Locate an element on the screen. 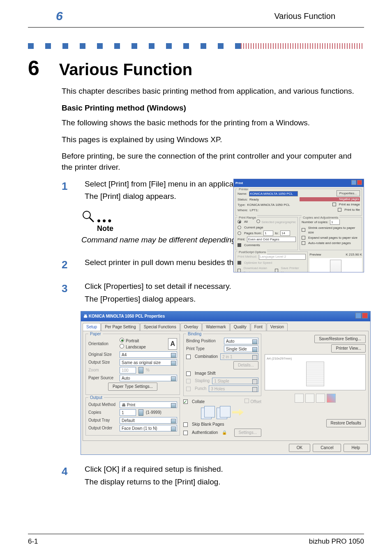 The height and width of the screenshot is (558, 392). output-order-select: Face Down (1 to N) is located at coordinates (148, 428).